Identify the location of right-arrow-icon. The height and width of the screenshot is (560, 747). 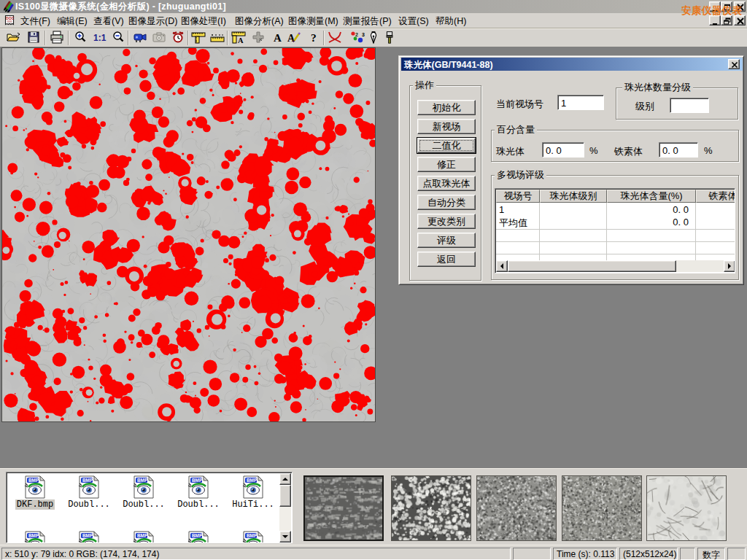
(729, 266).